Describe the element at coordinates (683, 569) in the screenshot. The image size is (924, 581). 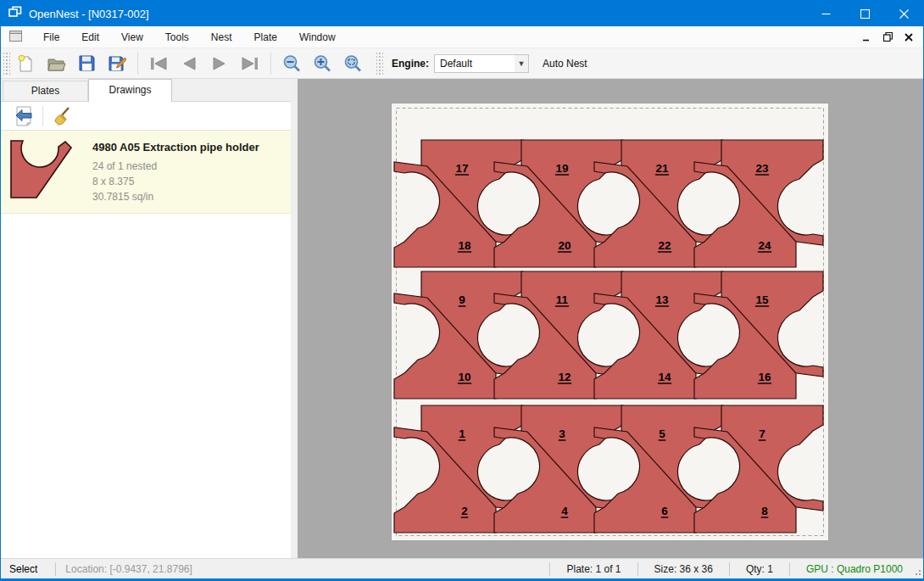
I see `status-size: Size: 36 x 36` at that location.